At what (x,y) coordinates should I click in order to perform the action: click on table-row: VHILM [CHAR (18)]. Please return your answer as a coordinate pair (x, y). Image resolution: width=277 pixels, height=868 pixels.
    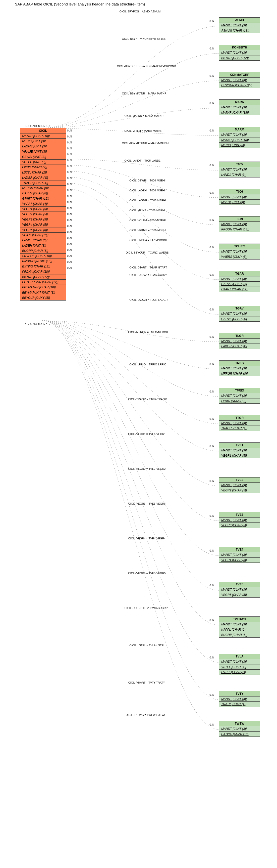
    Looking at the image, I should click on (43, 235).